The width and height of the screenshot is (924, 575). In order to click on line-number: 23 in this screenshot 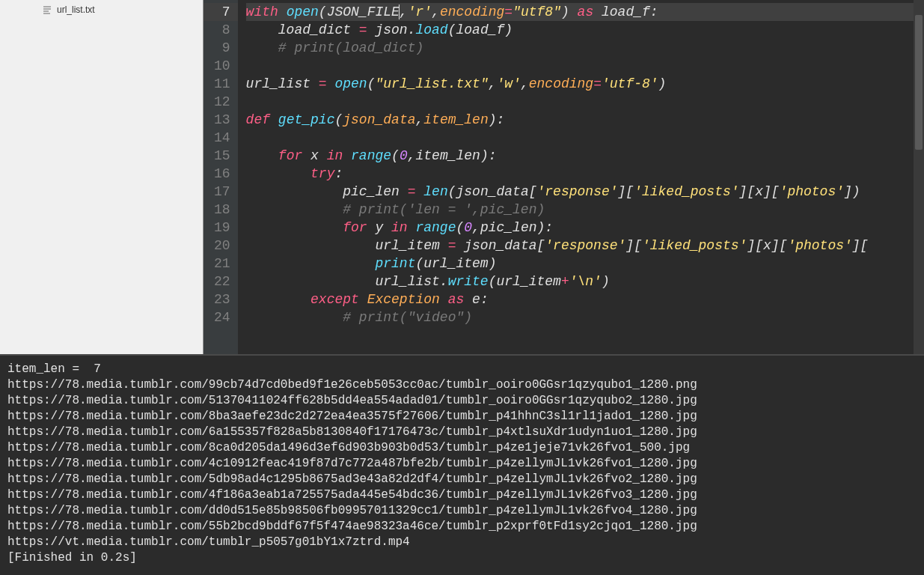, I will do `click(222, 299)`.